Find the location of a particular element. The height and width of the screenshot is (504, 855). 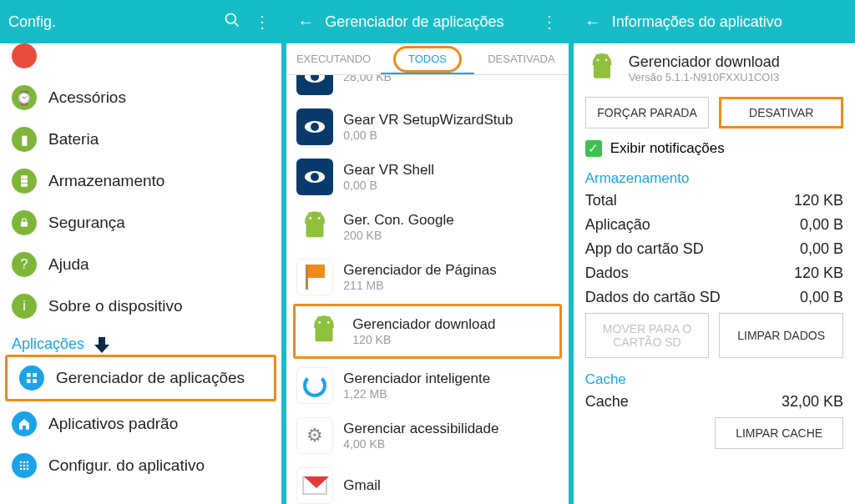

app-row: 28,00 KB is located at coordinates (428, 88).